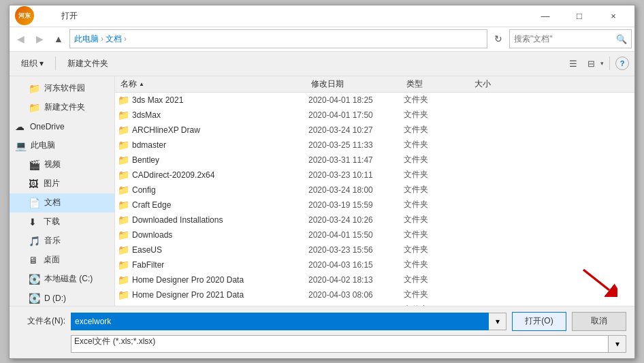 This screenshot has height=363, width=644. I want to click on file-date-cell: 2020-03-23 15:56, so click(356, 250).